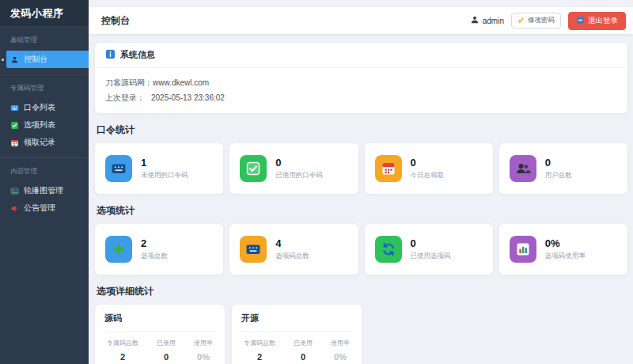 This screenshot has height=364, width=633. What do you see at coordinates (14, 125) in the screenshot?
I see `check-green-icon` at bounding box center [14, 125].